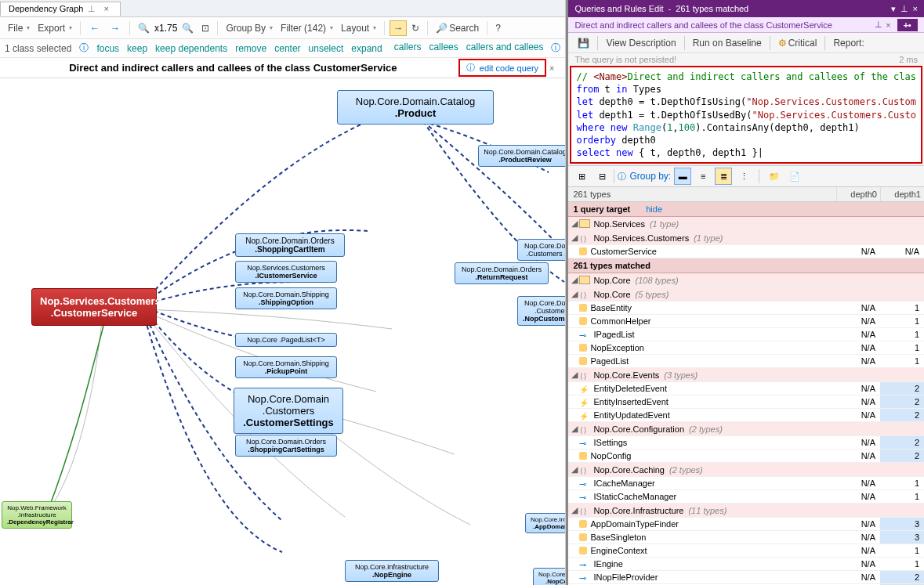 The image size is (924, 585). What do you see at coordinates (746, 238) in the screenshot?
I see `tree-row: ◢Nop.Services.Customers(1 type)` at bounding box center [746, 238].